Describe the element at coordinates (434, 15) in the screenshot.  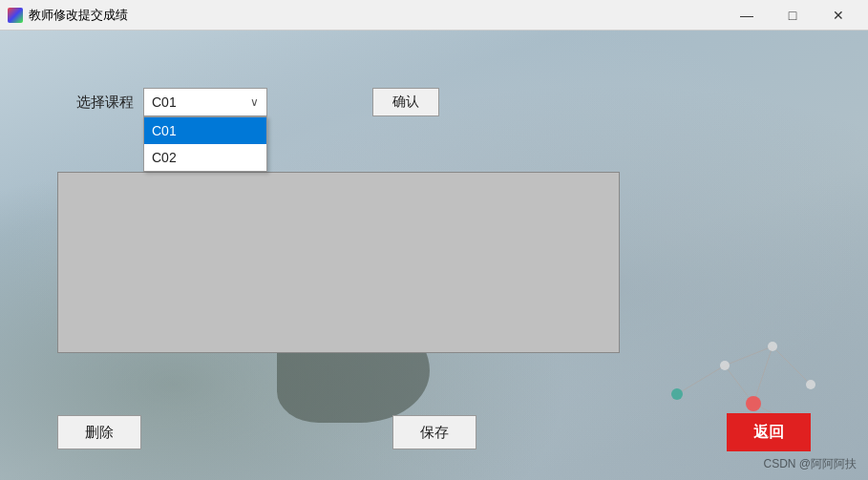
I see `titlebar: 教师修改提交成绩 — □ ✕` at that location.